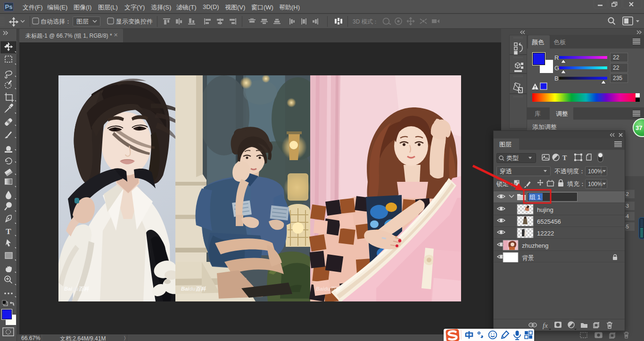  Describe the element at coordinates (549, 221) in the screenshot. I see `svg-text: 6525456` at that location.